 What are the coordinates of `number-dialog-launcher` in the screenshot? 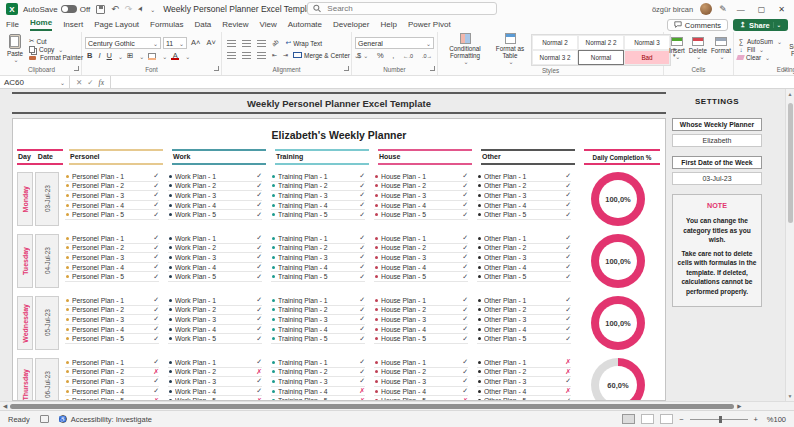 It's located at (432, 68).